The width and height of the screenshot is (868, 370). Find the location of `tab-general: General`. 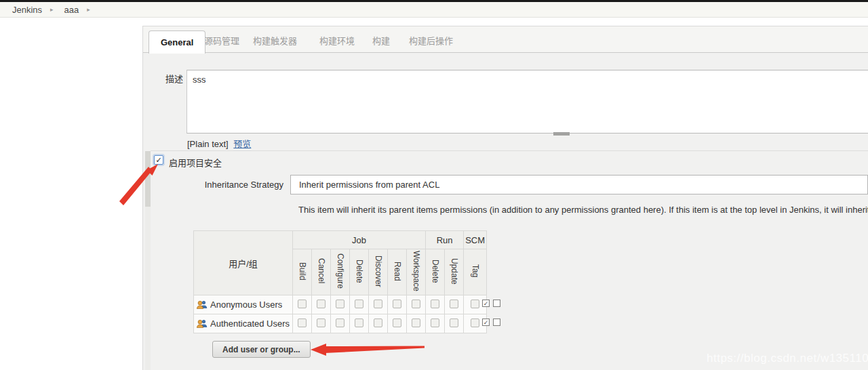

tab-general: General is located at coordinates (177, 42).